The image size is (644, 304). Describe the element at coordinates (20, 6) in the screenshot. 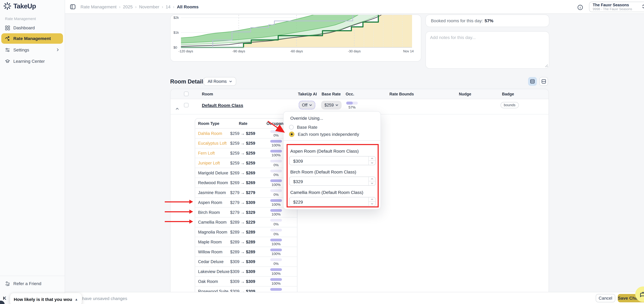

I see `takeup-logo: TakeUp` at that location.